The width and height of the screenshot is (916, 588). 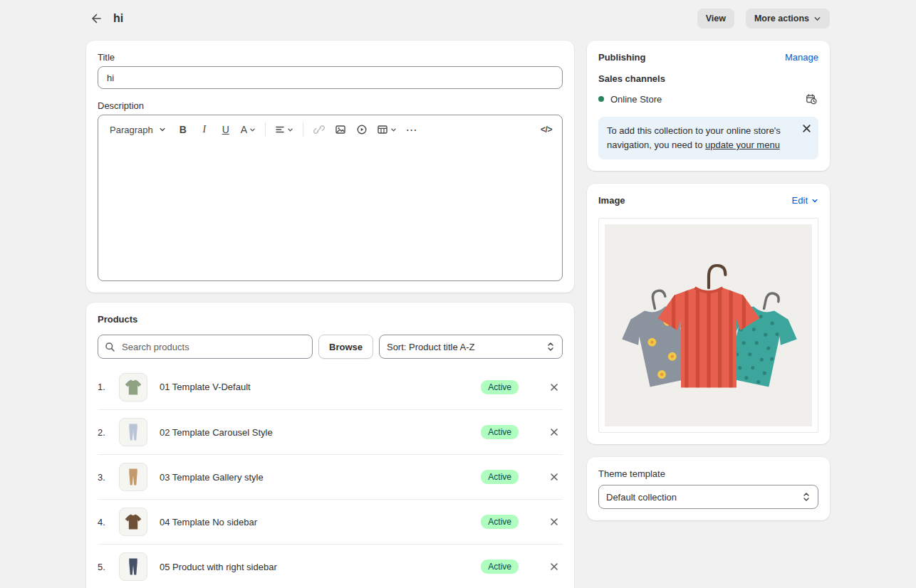 What do you see at coordinates (340, 130) in the screenshot?
I see `insert-image-button` at bounding box center [340, 130].